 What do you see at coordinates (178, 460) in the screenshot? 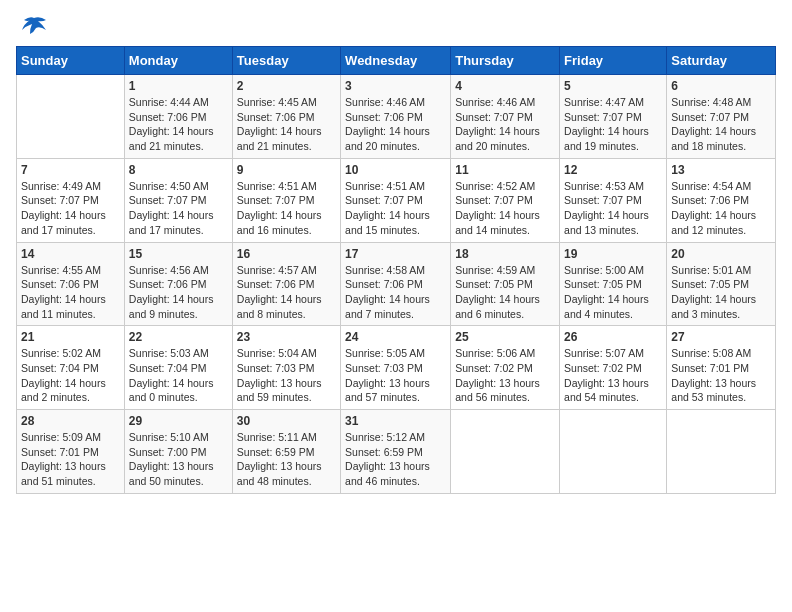
I see `cell-content: Sunrise: 5:10 AM Sunset: 7:00 PM Dayligh…` at bounding box center [178, 460].